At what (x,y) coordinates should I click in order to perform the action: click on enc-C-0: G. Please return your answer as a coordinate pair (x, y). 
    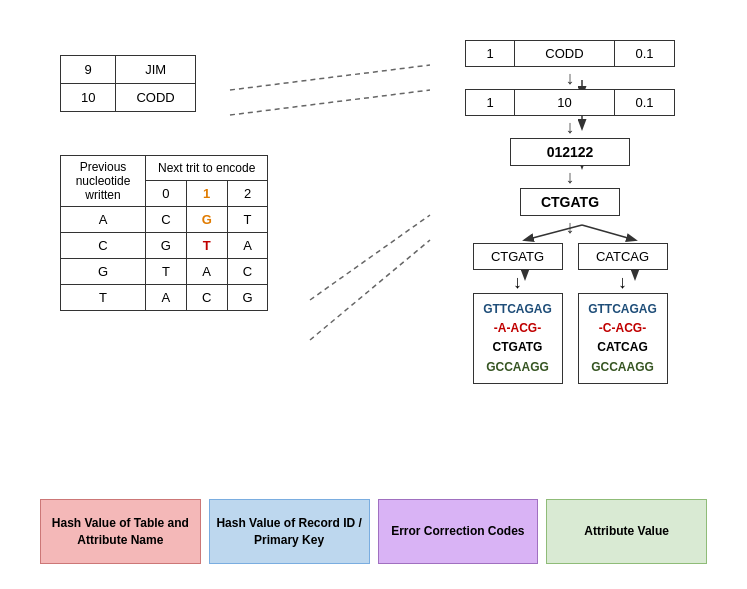
    Looking at the image, I should click on (166, 246).